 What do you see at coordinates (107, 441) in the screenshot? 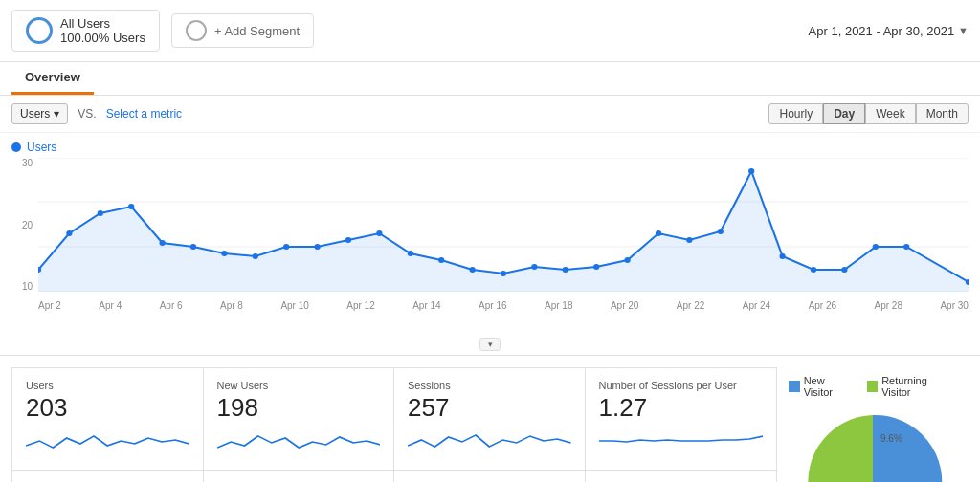
I see `mini-chart-users` at bounding box center [107, 441].